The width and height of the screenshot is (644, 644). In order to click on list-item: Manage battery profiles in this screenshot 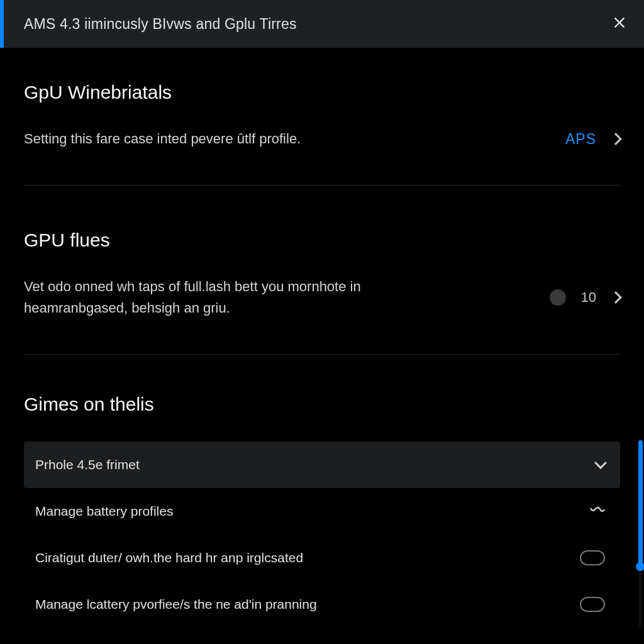, I will do `click(322, 511)`.